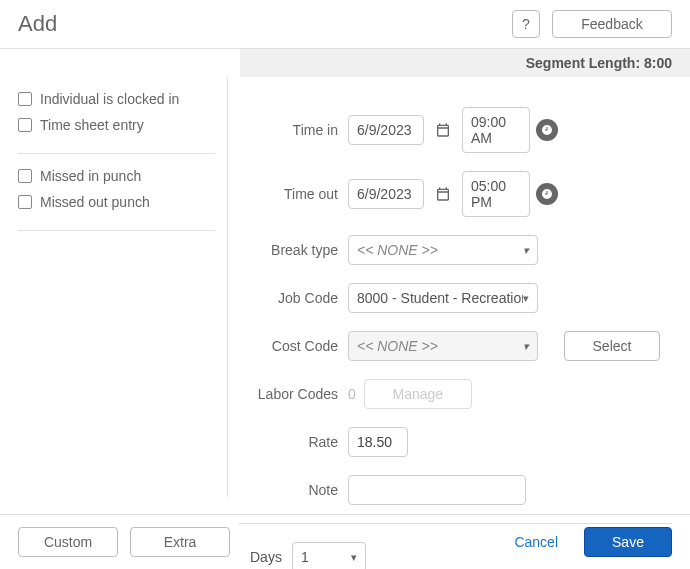  What do you see at coordinates (612, 24) in the screenshot?
I see `feedback-button: Feedback` at bounding box center [612, 24].